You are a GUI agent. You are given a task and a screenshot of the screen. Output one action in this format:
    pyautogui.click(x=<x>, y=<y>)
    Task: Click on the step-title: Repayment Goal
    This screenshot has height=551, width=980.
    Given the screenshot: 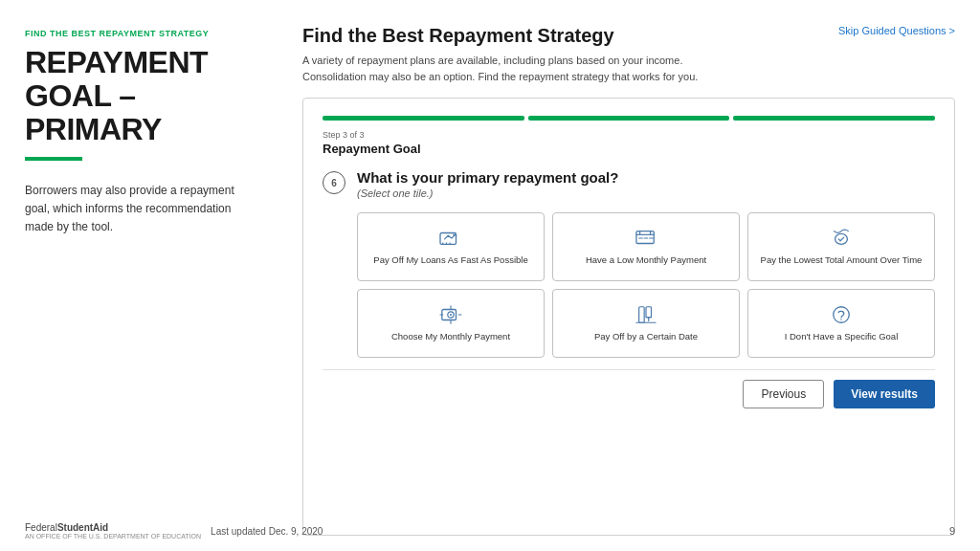 What is the action you would take?
    pyautogui.click(x=629, y=149)
    